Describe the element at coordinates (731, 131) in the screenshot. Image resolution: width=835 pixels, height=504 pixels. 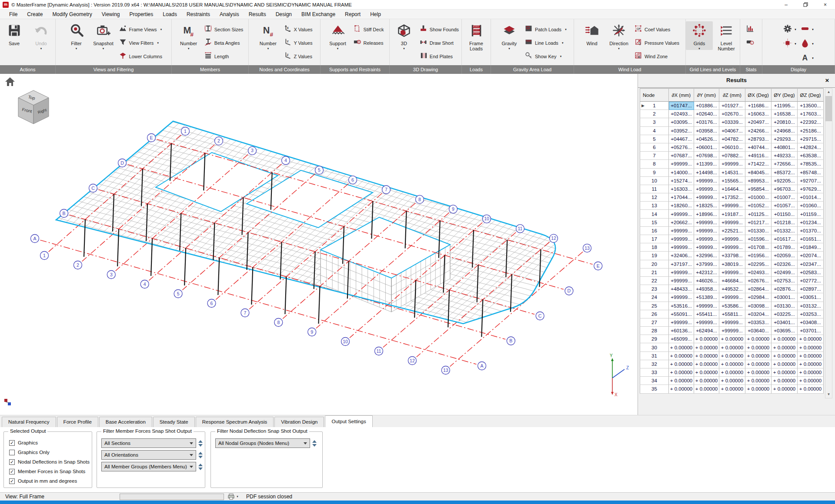
I see `table-row: 4+03952...+03958...+04067...+24266...+24…` at that location.